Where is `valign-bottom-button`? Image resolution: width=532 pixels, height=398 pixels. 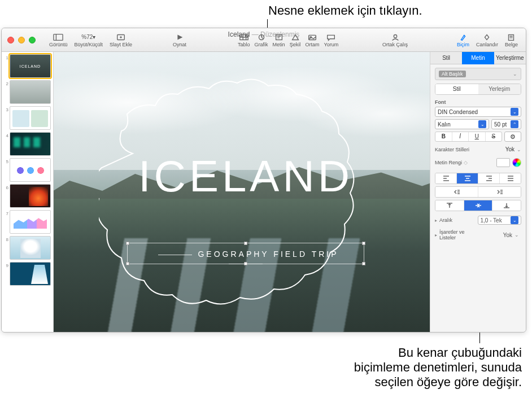
valign-bottom-button is located at coordinates (507, 205).